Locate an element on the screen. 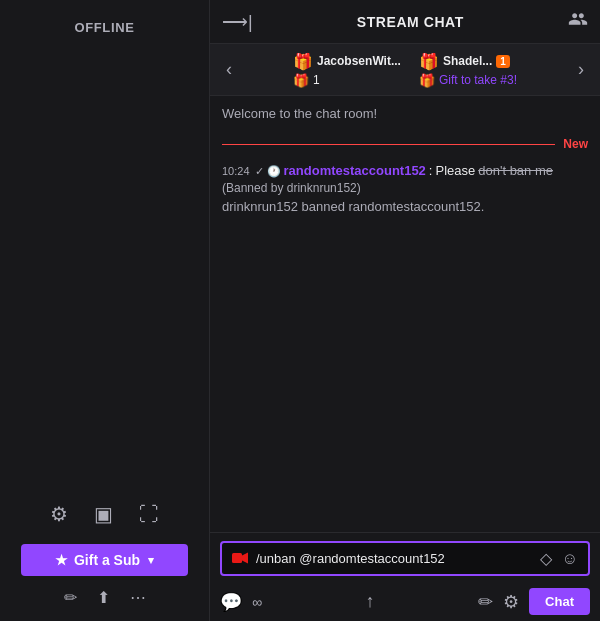  chat-send-button: Chat is located at coordinates (560, 602).